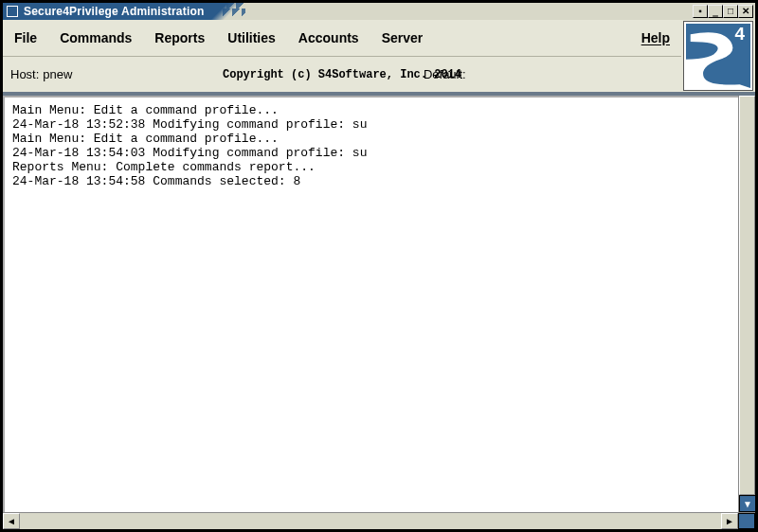  Describe the element at coordinates (252, 38) in the screenshot. I see `menu-utilities: Utilities` at that location.